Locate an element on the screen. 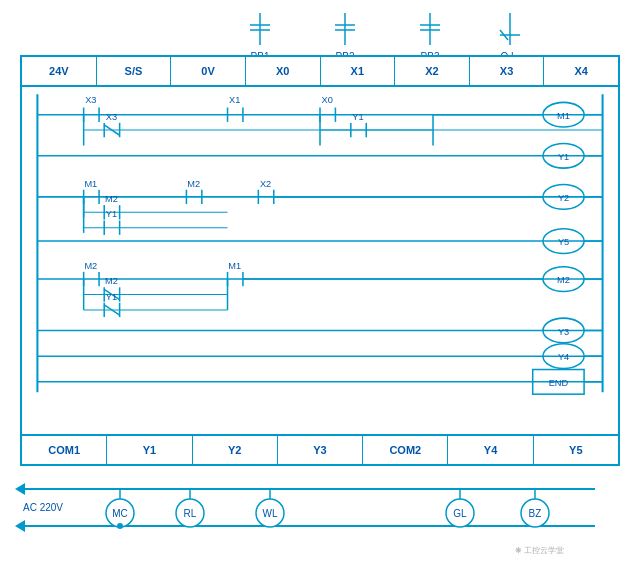  terminal-y1: Y1 is located at coordinates (150, 450).